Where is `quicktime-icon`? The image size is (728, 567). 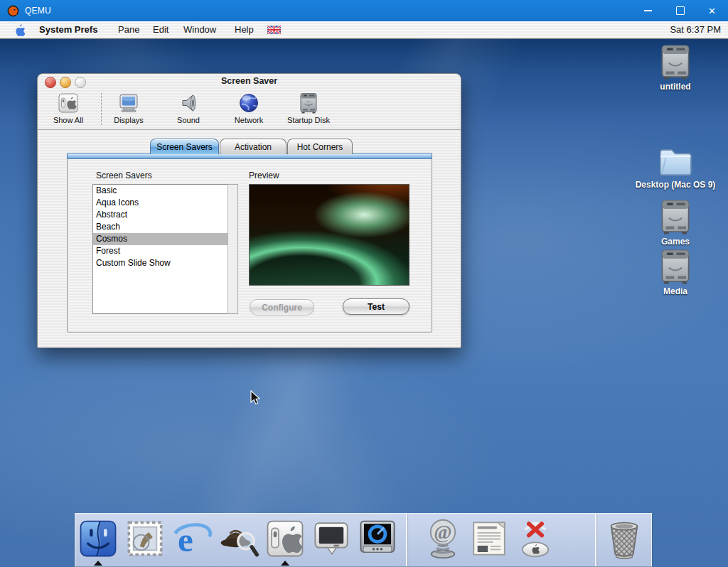 quicktime-icon is located at coordinates (378, 539).